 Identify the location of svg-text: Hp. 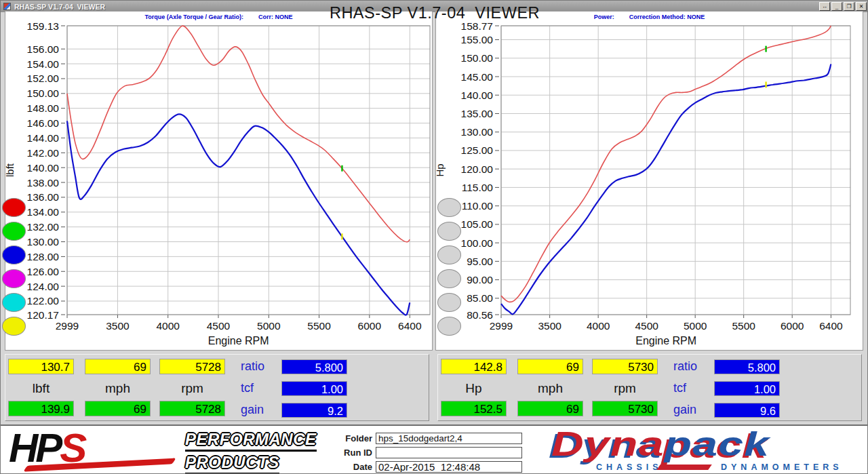
(441, 170).